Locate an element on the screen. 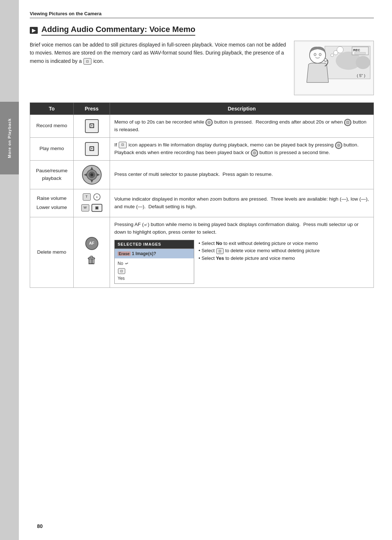 This screenshot has width=392, height=540. to-record-memo: Record memo is located at coordinates (52, 126).